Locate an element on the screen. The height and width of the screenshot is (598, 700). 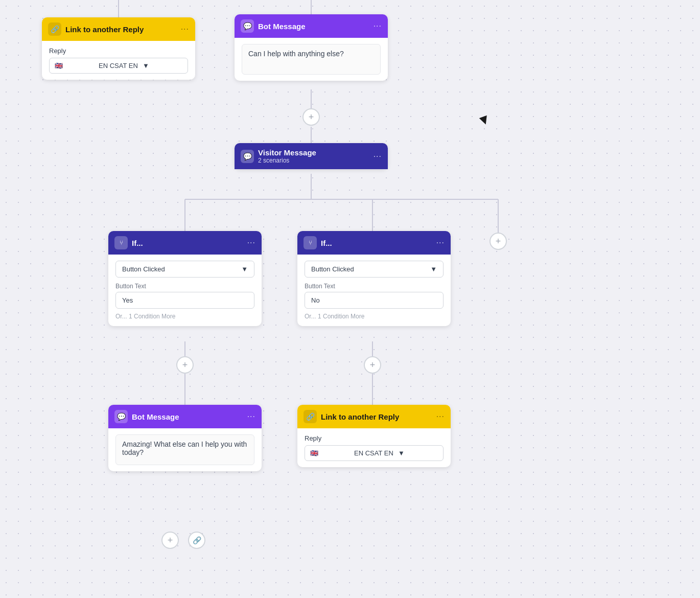
bot-message-bottom-title: Bot Message is located at coordinates (188, 417).